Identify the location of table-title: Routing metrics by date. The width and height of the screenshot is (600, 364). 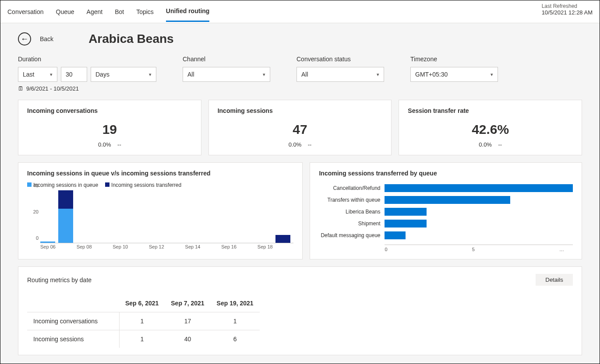
(60, 280).